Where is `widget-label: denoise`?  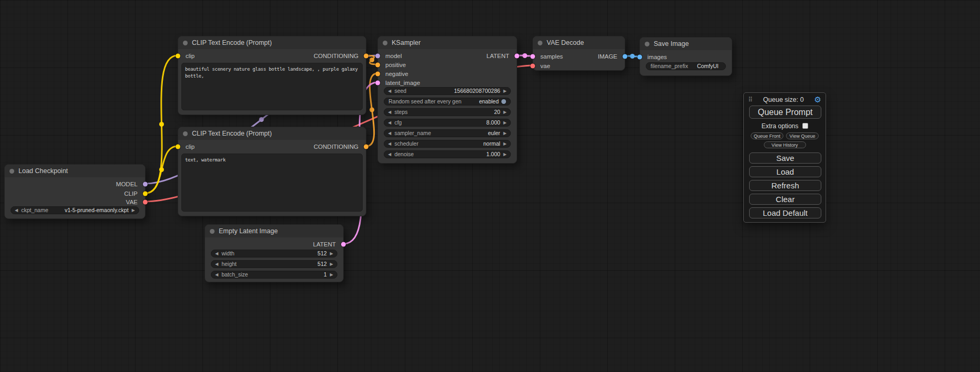
widget-label: denoise is located at coordinates (404, 154).